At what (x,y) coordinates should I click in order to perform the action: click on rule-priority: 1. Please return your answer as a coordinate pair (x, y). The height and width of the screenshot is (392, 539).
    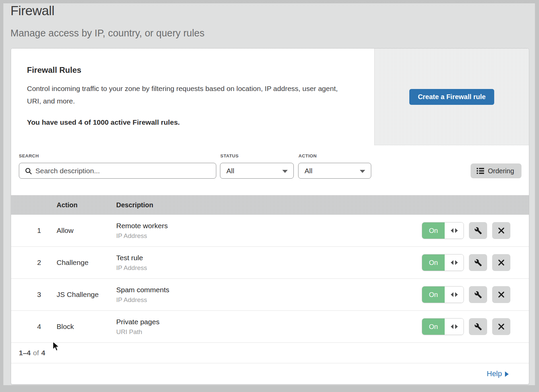
    Looking at the image, I should click on (34, 231).